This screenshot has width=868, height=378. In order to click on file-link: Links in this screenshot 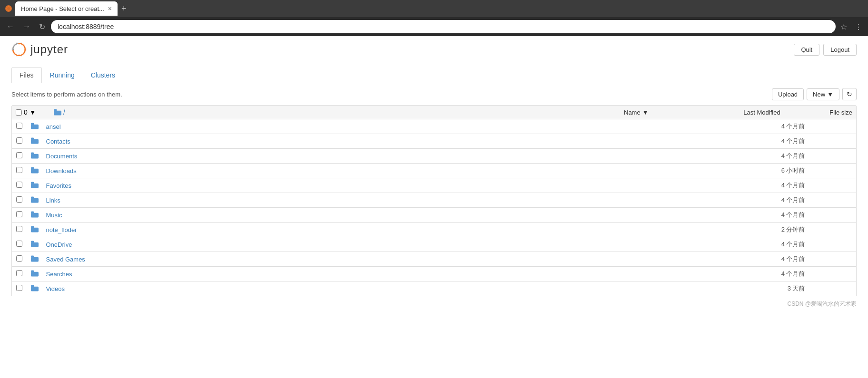, I will do `click(53, 201)`.